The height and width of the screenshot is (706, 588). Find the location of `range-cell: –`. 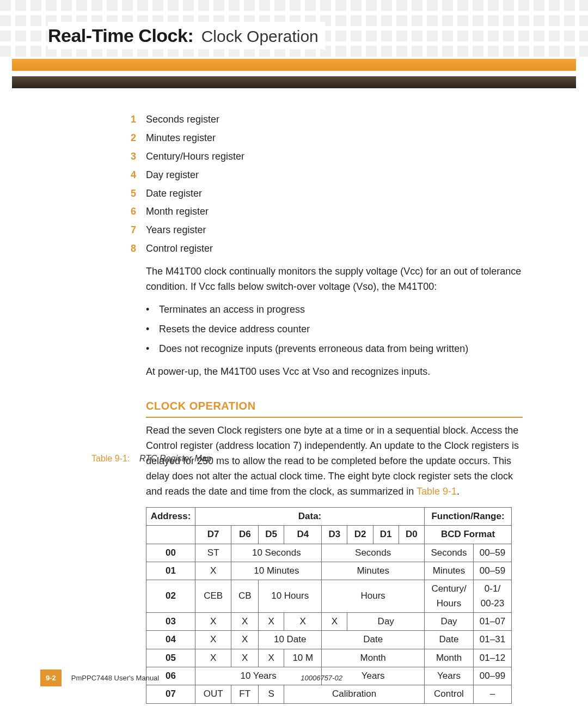

range-cell: – is located at coordinates (493, 694).